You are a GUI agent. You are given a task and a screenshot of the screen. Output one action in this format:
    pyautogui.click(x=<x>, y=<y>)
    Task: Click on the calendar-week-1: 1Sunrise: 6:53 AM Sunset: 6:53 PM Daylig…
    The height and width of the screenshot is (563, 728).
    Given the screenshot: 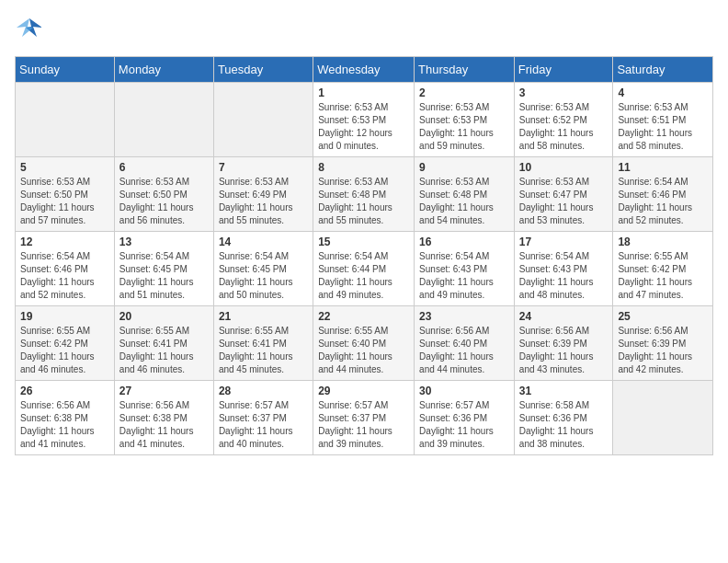 What is the action you would take?
    pyautogui.click(x=364, y=120)
    